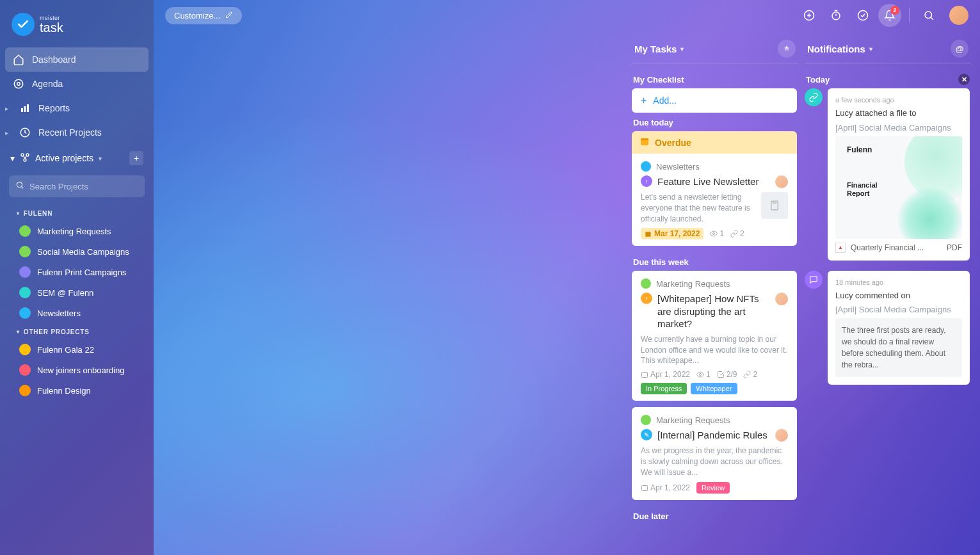 The height and width of the screenshot is (555, 980). I want to click on logo: meister task, so click(77, 28).